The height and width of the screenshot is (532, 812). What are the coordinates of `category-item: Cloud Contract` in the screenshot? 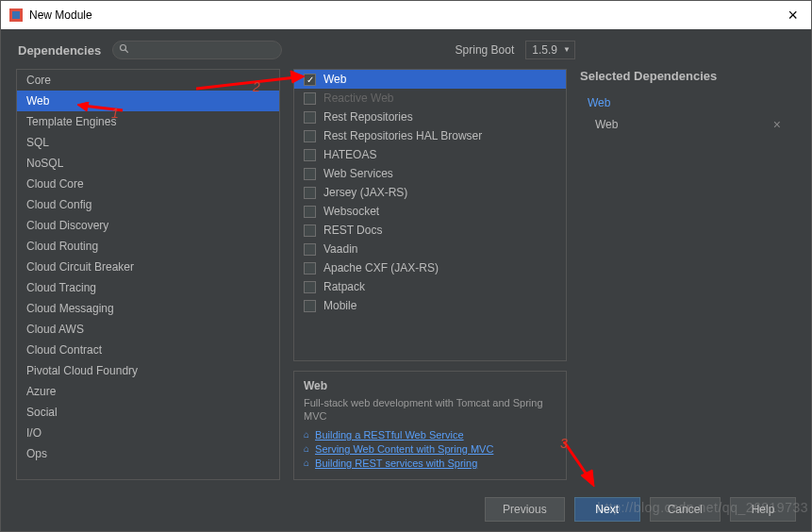 It's located at (148, 350).